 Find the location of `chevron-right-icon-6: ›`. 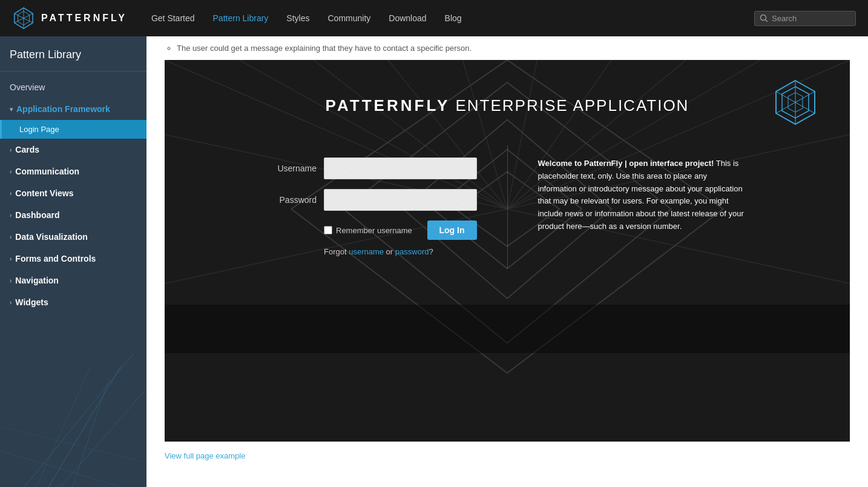

chevron-right-icon-6: › is located at coordinates (11, 259).